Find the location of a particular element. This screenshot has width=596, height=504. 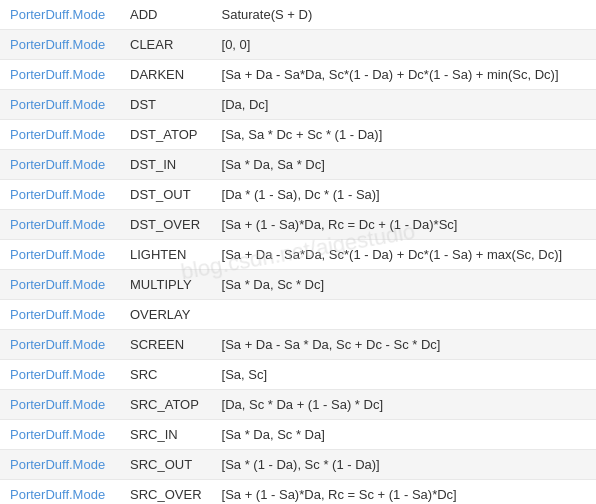

table-row: PorterDuff.ModeLIGHTEN[Sa + Da - Sa*Da, … is located at coordinates (298, 255).